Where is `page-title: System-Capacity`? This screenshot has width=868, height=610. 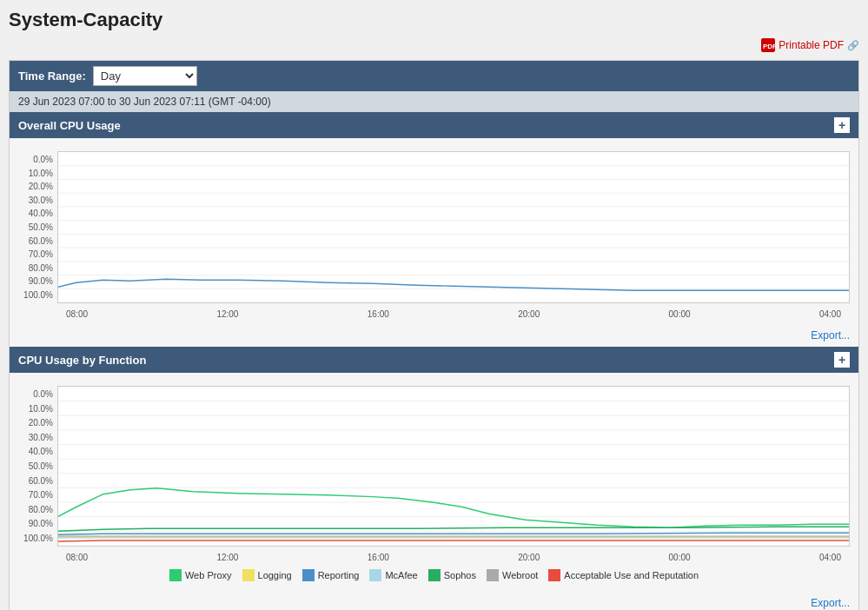
page-title: System-Capacity is located at coordinates (434, 20).